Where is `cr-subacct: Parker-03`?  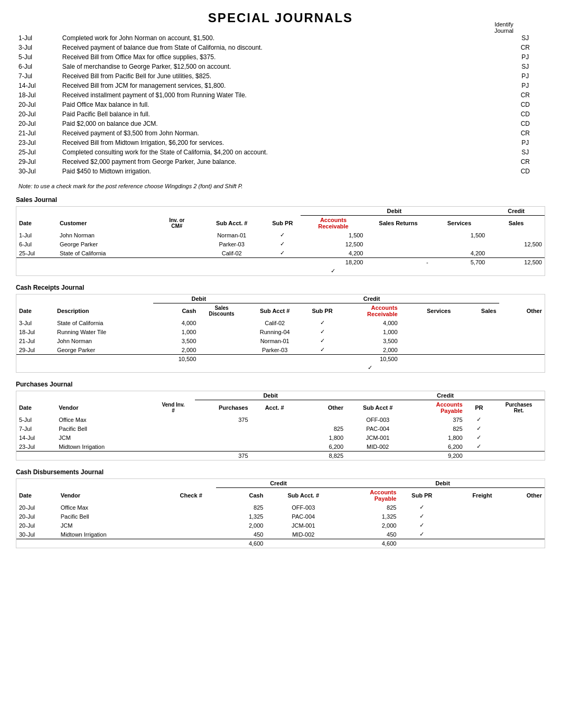 cr-subacct: Parker-03 is located at coordinates (275, 350).